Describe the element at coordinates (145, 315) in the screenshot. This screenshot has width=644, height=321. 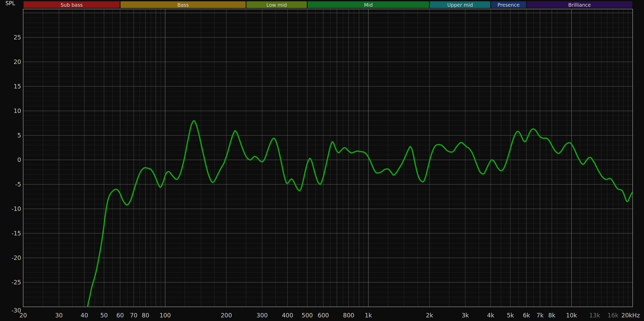
I see `x-tick-label: 80` at that location.